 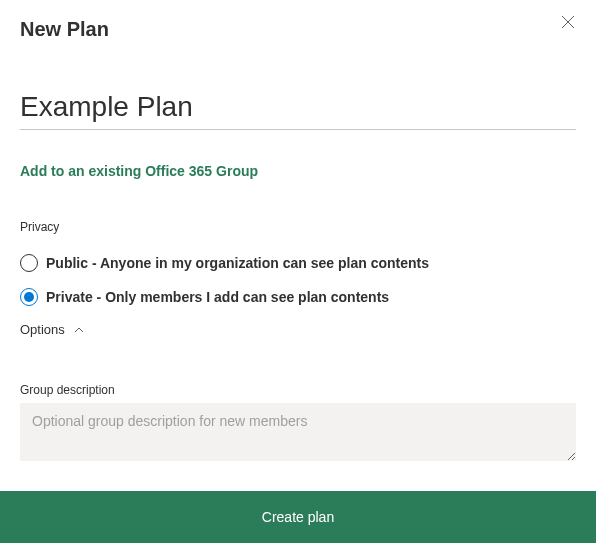 What do you see at coordinates (298, 280) in the screenshot?
I see `privacy-radio-group: Public - Anyone in my organization can s…` at bounding box center [298, 280].